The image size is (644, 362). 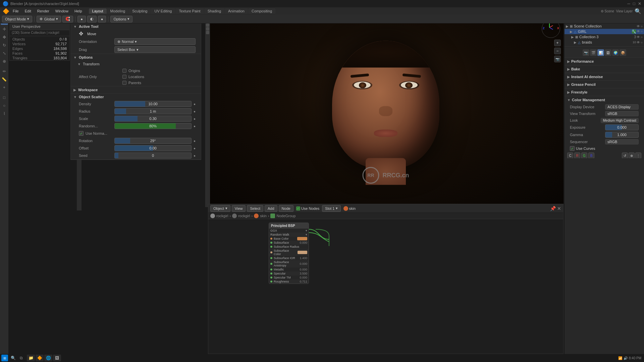 What do you see at coordinates (153, 111) in the screenshot?
I see `radius-input: 1 m` at bounding box center [153, 111].